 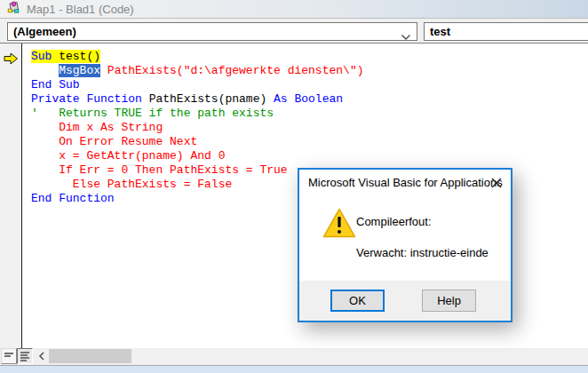 I want to click on margin-indicator-bar, so click(x=11, y=195).